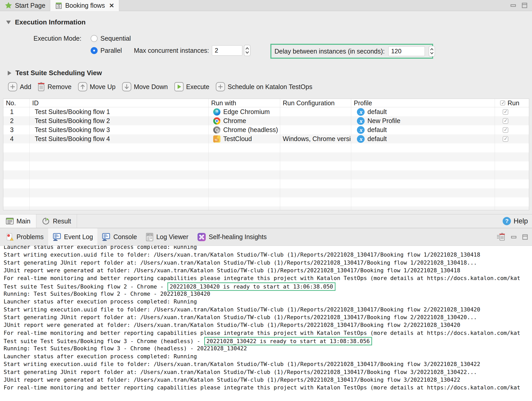 The width and height of the screenshot is (532, 401). I want to click on console-tab-event-log: Event Log, so click(73, 237).